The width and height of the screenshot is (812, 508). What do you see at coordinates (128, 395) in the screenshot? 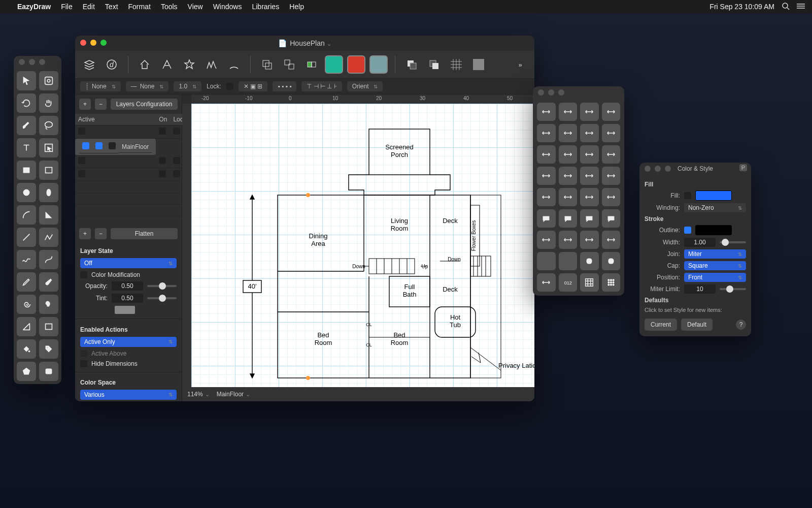
I see `color-space-select: Various` at bounding box center [128, 395].